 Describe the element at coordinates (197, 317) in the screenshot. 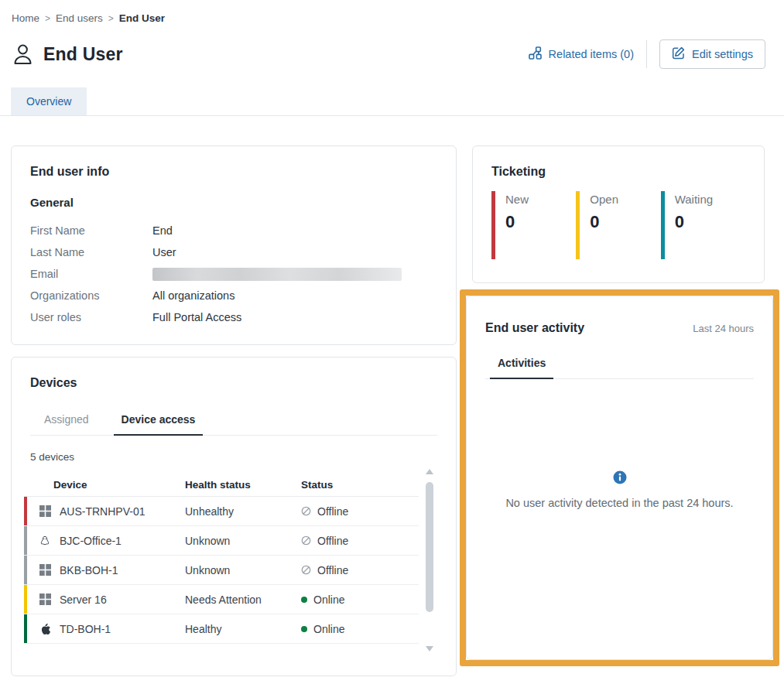

I see `info-field-value: Full Portal Access` at that location.